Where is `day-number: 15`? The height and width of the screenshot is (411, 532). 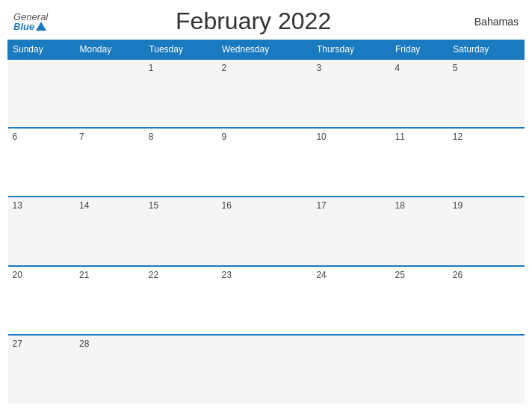 day-number: 15 is located at coordinates (154, 206).